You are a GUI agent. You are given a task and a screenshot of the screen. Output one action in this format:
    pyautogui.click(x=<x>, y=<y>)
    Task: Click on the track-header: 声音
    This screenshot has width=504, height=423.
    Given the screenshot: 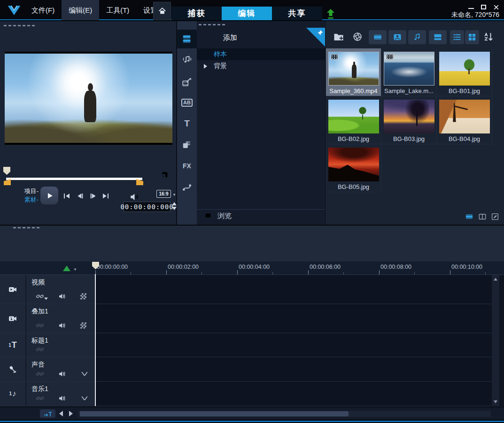 What is the action you would take?
    pyautogui.click(x=61, y=369)
    